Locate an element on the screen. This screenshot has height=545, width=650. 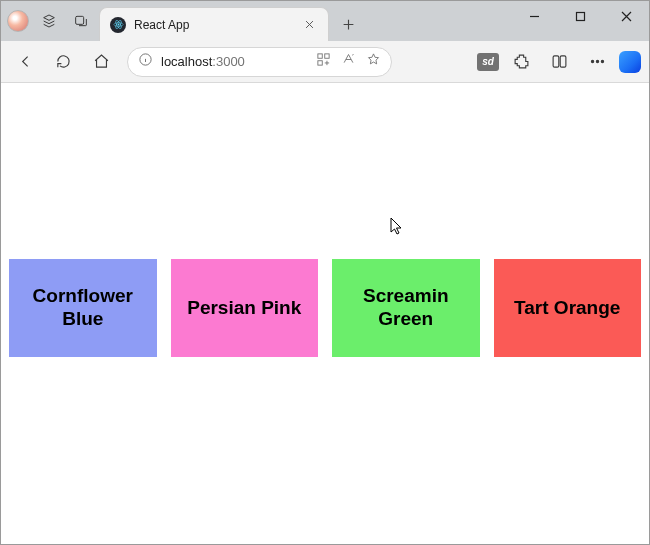
extensions-icon is located at coordinates (521, 62).